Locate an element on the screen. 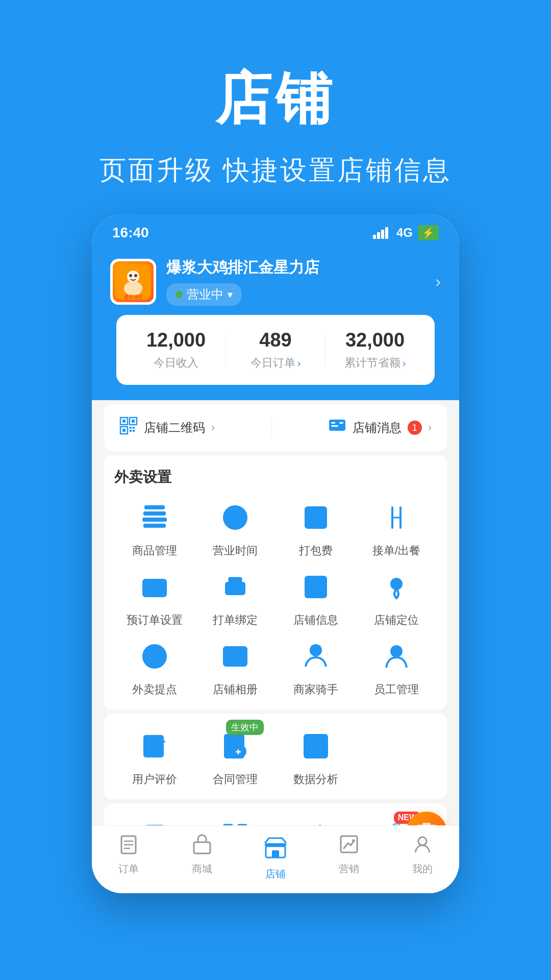  message-icon is located at coordinates (337, 428).